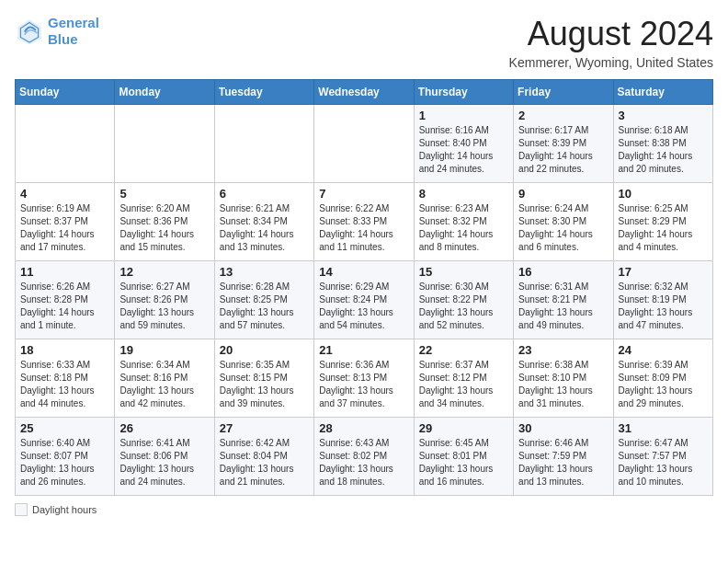 This screenshot has width=728, height=563. Describe the element at coordinates (364, 223) in the screenshot. I see `calendar-cell: 7Sunrise: 6:22 AM Sunset: 8:33 PM Daylig…` at that location.